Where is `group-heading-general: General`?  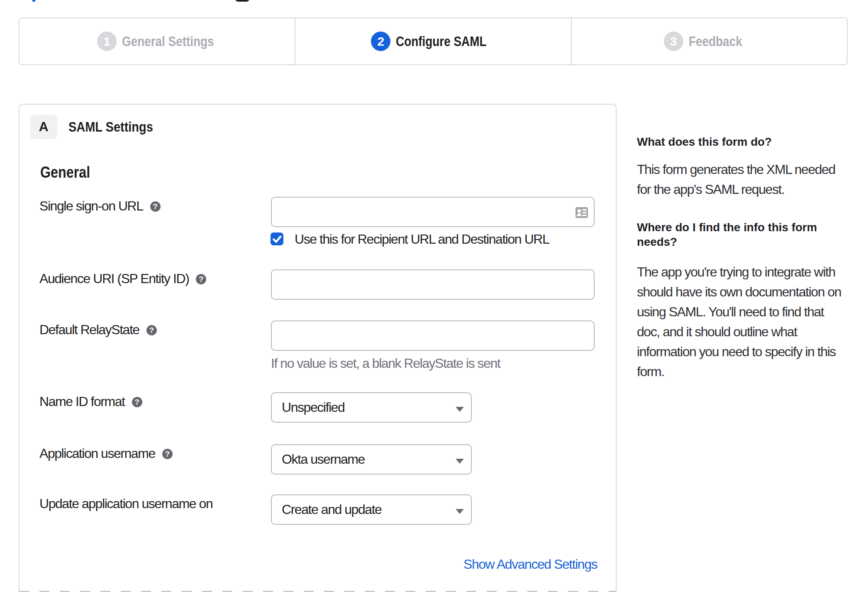 group-heading-general: General is located at coordinates (65, 172).